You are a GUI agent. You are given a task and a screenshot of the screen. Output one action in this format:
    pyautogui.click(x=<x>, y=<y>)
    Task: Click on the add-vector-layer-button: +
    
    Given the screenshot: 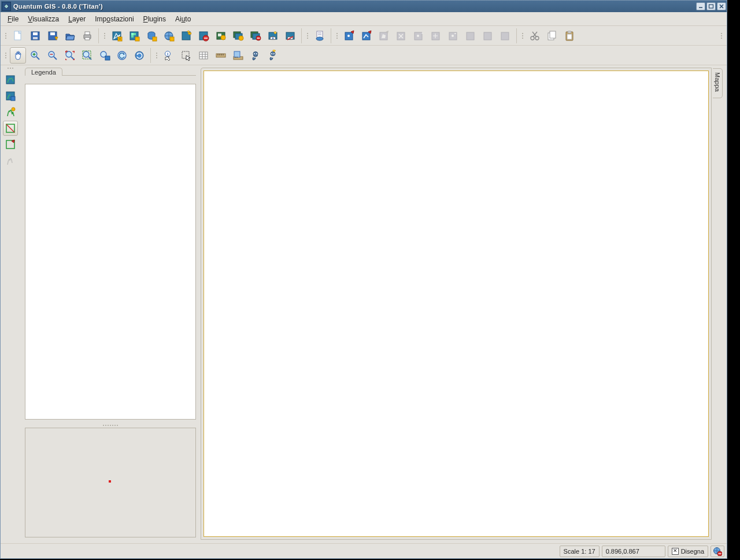 What is the action you would take?
    pyautogui.click(x=117, y=36)
    